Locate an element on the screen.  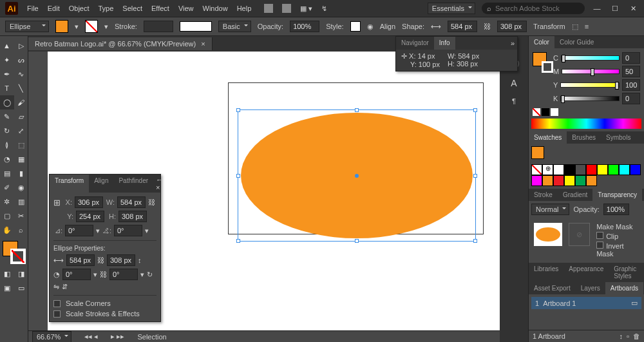
magic-wand-tool: ✦ is located at coordinates (7, 60).